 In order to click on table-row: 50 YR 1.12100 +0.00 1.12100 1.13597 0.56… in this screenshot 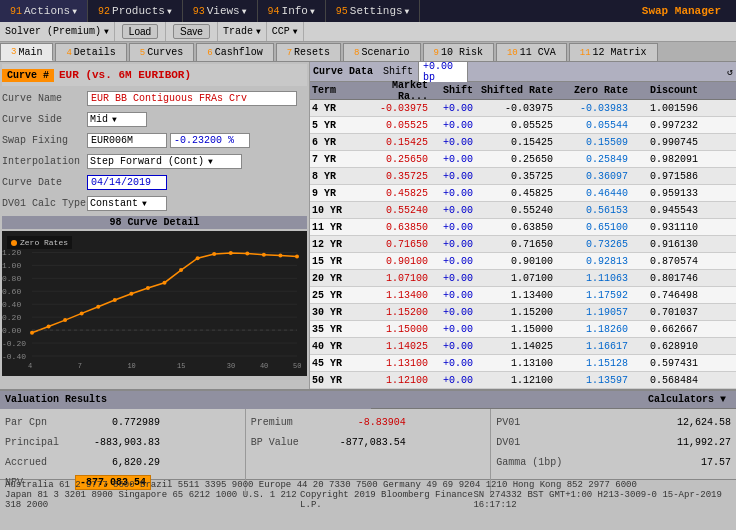, I will do `click(523, 380)`.